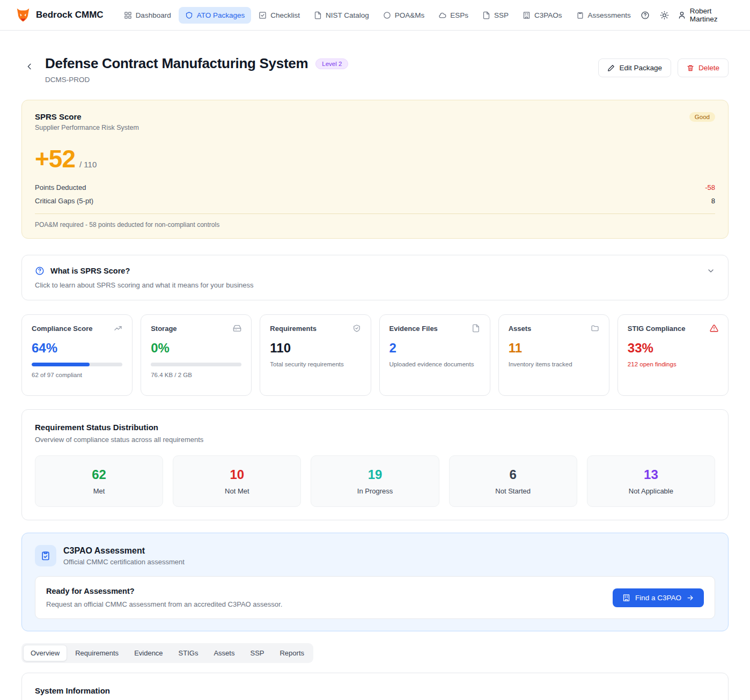 This screenshot has width=750, height=700. What do you see at coordinates (375, 15) in the screenshot?
I see `top-nav: Bedrock CMMC Dashboard ATO Packages Chec…` at bounding box center [375, 15].